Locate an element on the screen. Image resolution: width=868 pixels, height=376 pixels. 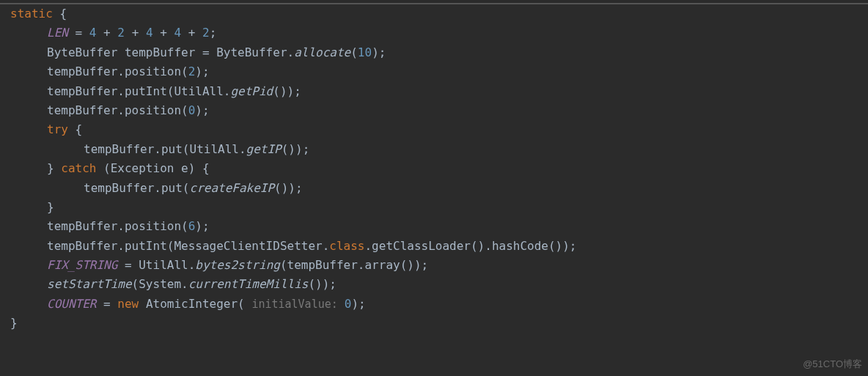
code-line: tempBuffer.put(UtilAll.getIP()); is located at coordinates (439, 150).